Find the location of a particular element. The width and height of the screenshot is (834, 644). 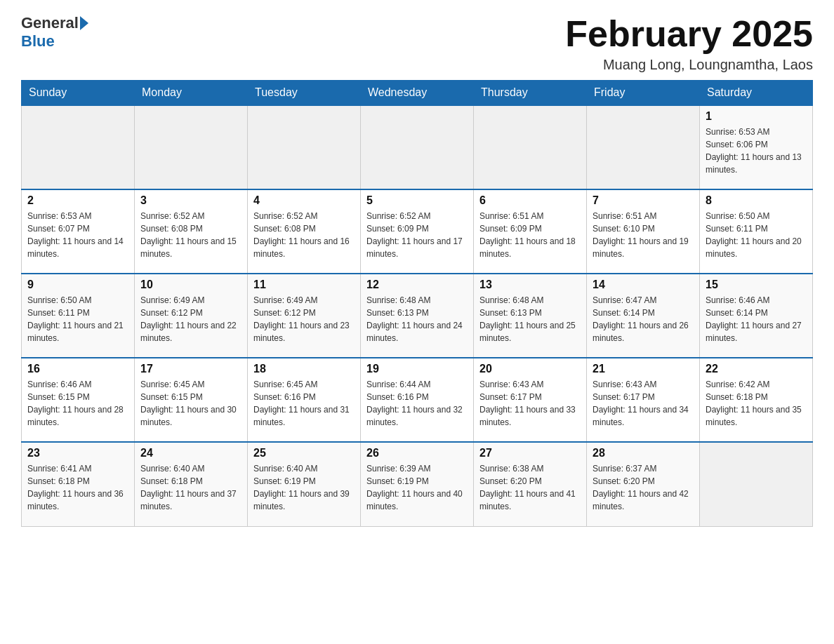

day-number: 2 is located at coordinates (78, 201).